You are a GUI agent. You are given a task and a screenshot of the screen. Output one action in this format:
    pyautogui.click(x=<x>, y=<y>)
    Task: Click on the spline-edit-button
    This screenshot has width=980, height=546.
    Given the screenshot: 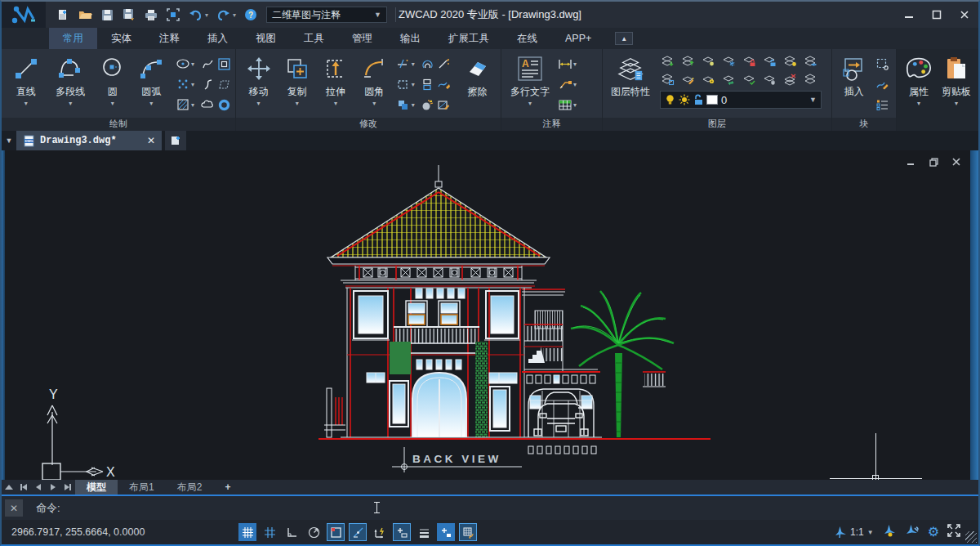 What is the action you would take?
    pyautogui.click(x=207, y=85)
    